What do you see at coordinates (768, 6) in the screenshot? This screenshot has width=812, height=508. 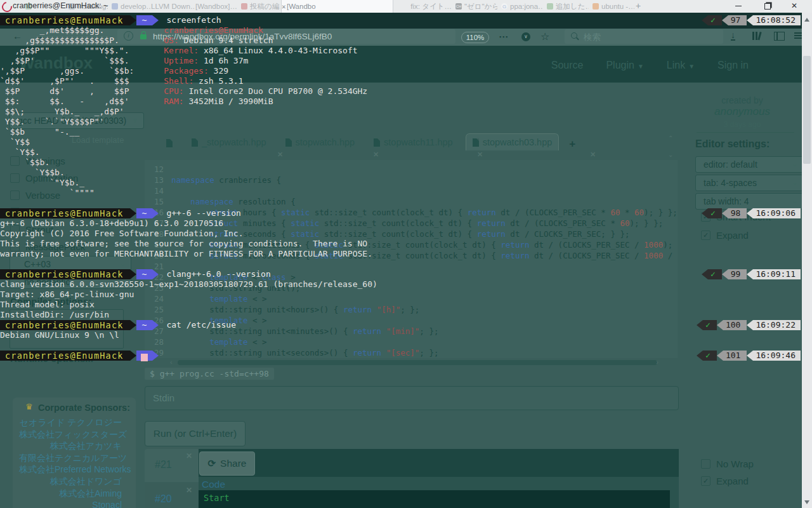 I see `restore-button` at bounding box center [768, 6].